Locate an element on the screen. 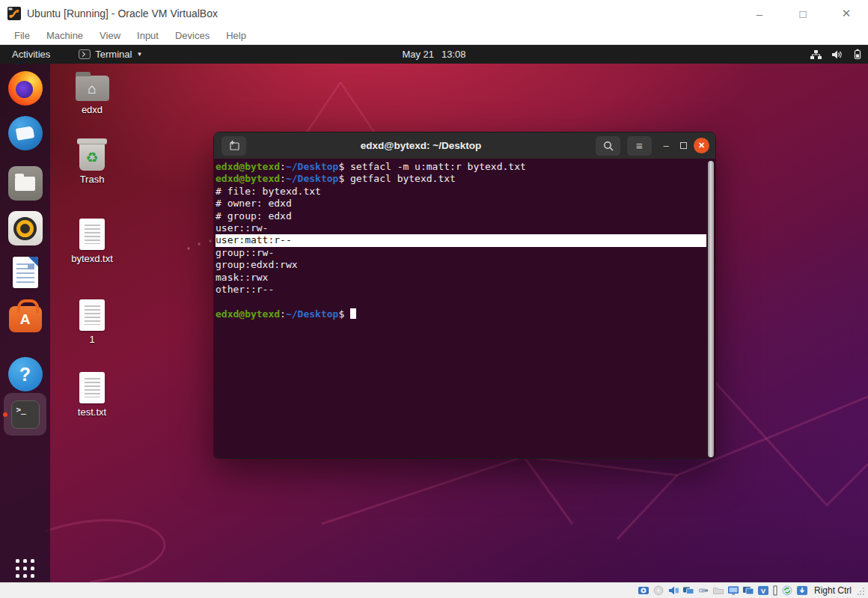 This screenshot has width=868, height=598. volume-icon is located at coordinates (837, 55).